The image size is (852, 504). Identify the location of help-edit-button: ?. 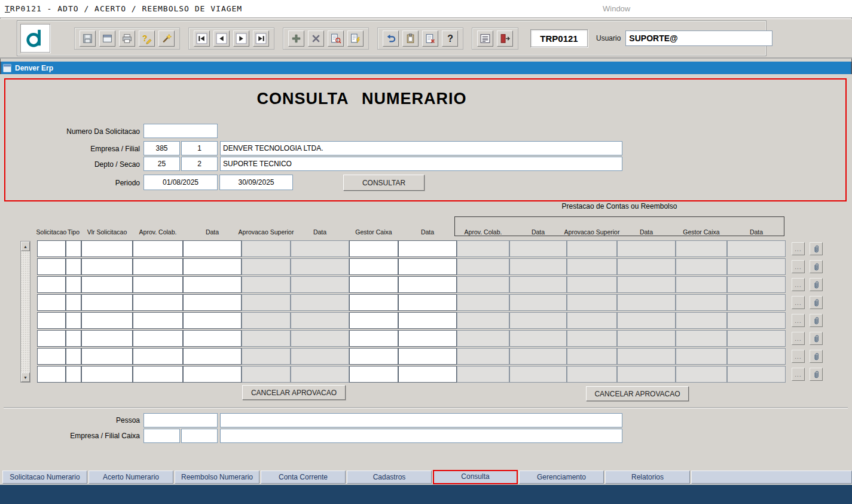
(147, 38).